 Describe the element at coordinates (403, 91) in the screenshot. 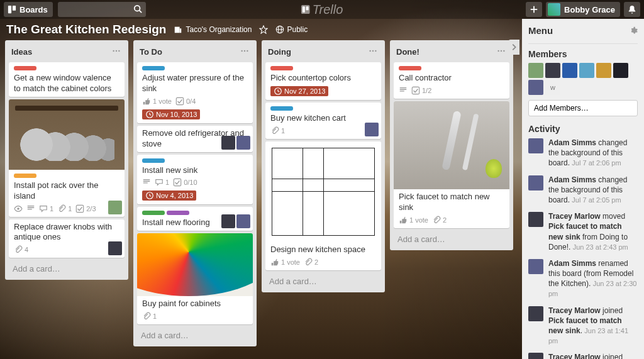

I see `desc-badge` at that location.